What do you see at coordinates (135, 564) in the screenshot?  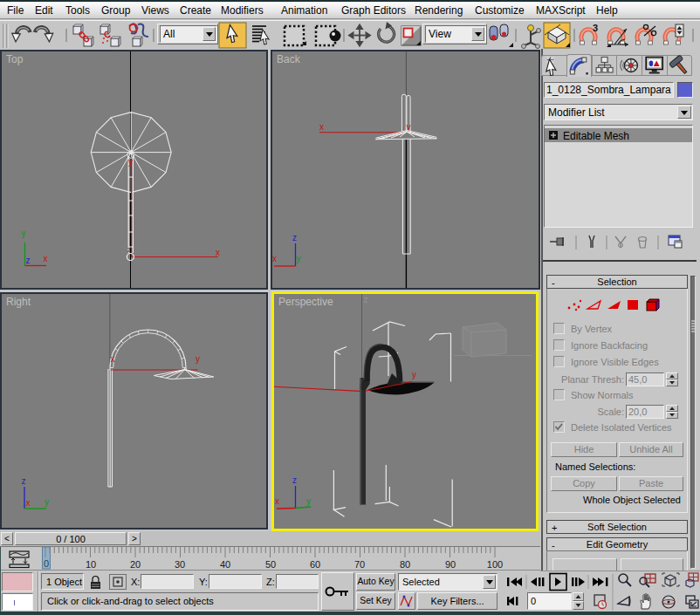 I see `svg-text: 20` at bounding box center [135, 564].